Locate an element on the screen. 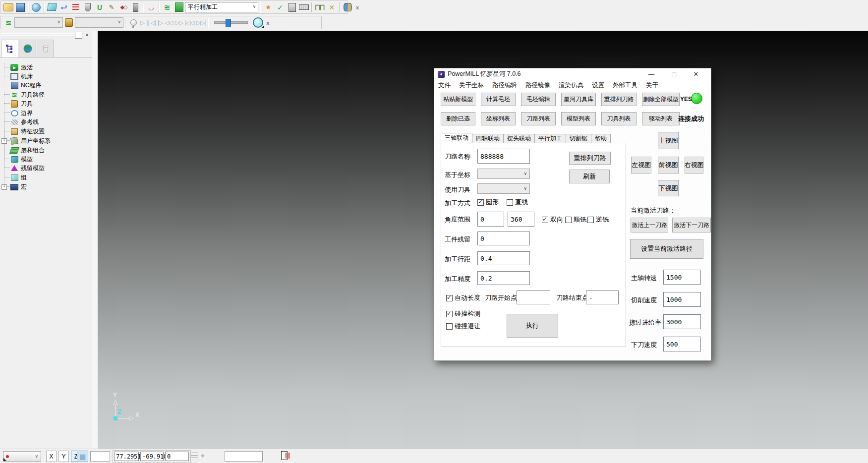  green-list-icon is located at coordinates (179, 7).